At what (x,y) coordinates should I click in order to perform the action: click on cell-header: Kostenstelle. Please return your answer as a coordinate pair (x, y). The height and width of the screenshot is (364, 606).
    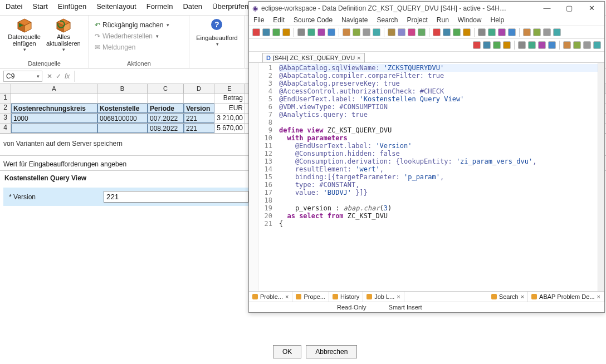
    Looking at the image, I should click on (123, 108).